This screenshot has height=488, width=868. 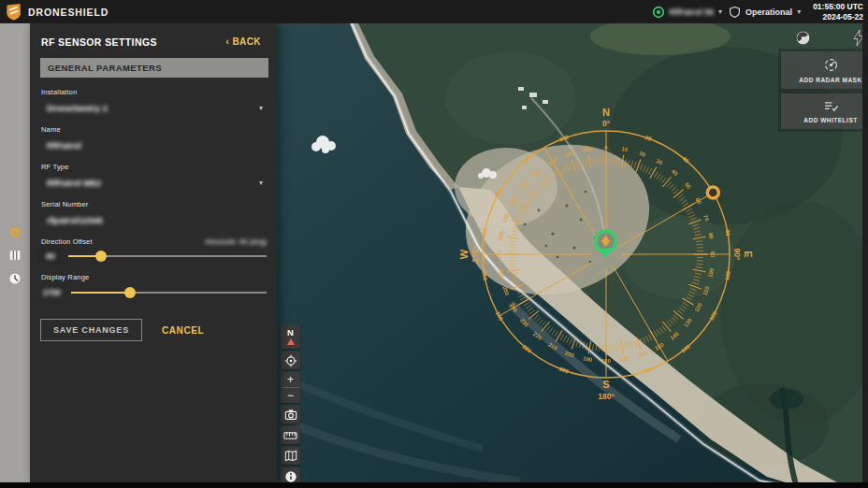 What do you see at coordinates (524, 185) in the screenshot?
I see `svg-text: 310` at bounding box center [524, 185].